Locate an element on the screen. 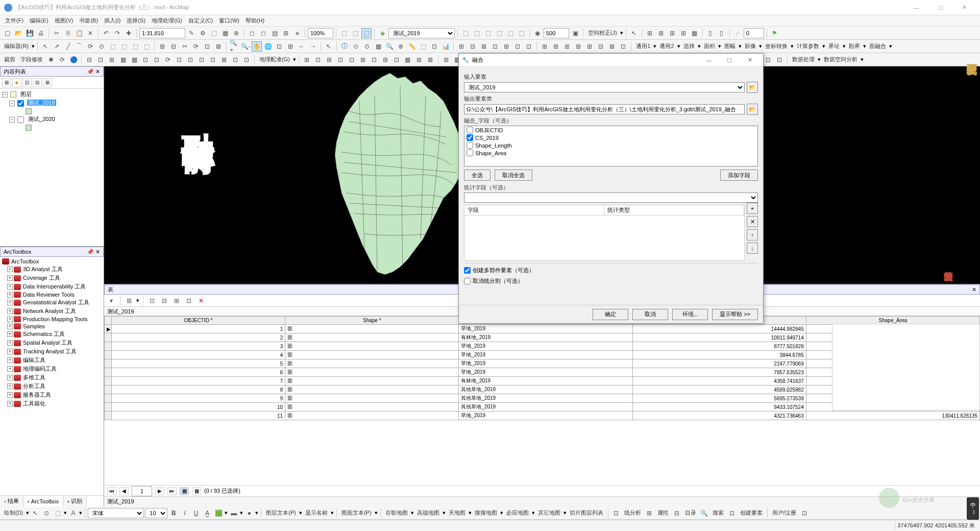 The height and width of the screenshot is (531, 980). field-checkbox is located at coordinates (470, 130).